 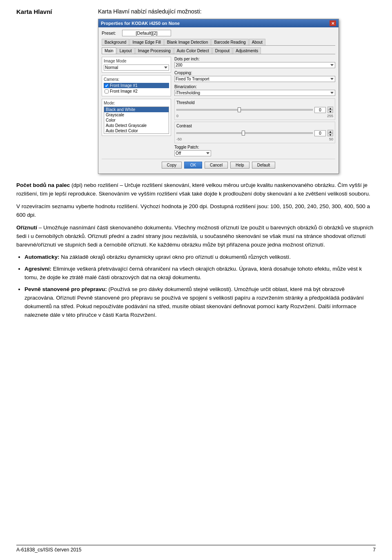 I want to click on threshold-spin-down: ▼, so click(x=330, y=111).